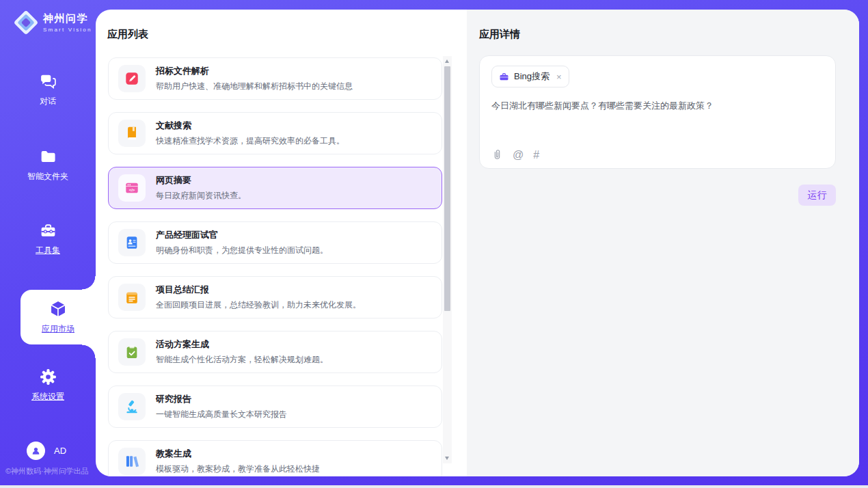  Describe the element at coordinates (132, 188) in the screenshot. I see `browser-code-icon: </>` at that location.